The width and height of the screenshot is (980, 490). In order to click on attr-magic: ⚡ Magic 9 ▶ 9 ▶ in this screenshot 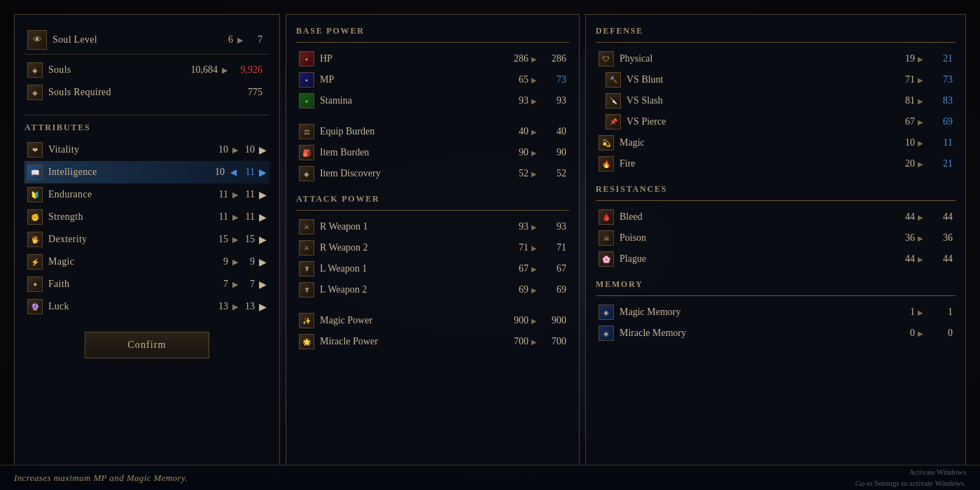, I will do `click(147, 262)`.